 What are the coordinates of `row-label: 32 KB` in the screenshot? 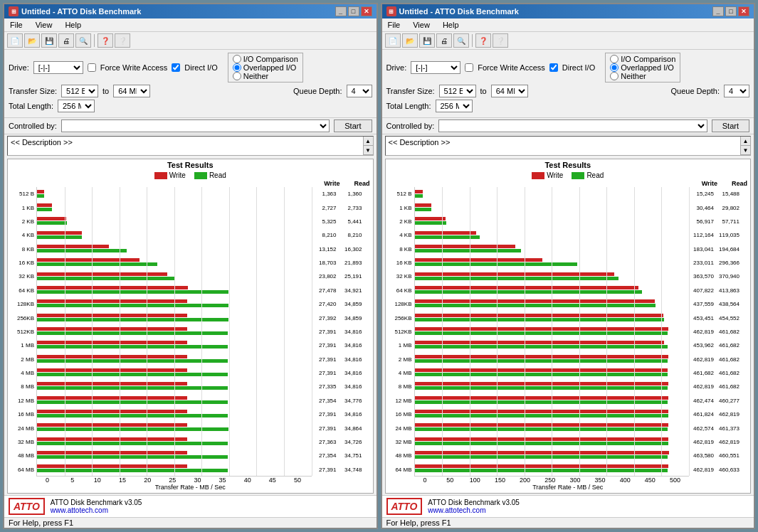 It's located at (400, 276).